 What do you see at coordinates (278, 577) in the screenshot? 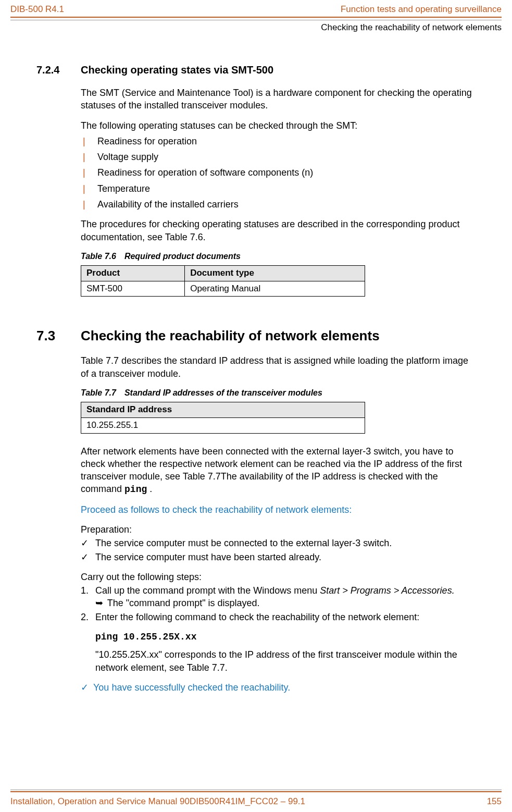
I see `steps-label: Carry out the following steps:` at bounding box center [278, 577].